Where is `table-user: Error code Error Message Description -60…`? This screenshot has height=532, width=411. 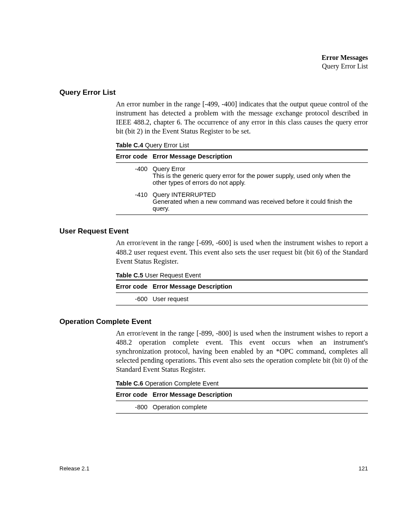
table-user: Error code Error Message Description -60… is located at coordinates (242, 292).